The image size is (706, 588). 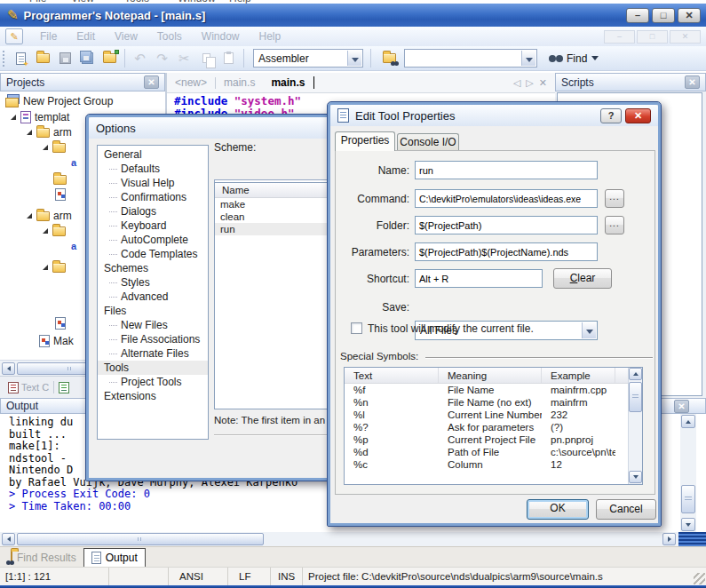 What do you see at coordinates (153, 382) in the screenshot?
I see `options-tree-item: Project Tools` at bounding box center [153, 382].